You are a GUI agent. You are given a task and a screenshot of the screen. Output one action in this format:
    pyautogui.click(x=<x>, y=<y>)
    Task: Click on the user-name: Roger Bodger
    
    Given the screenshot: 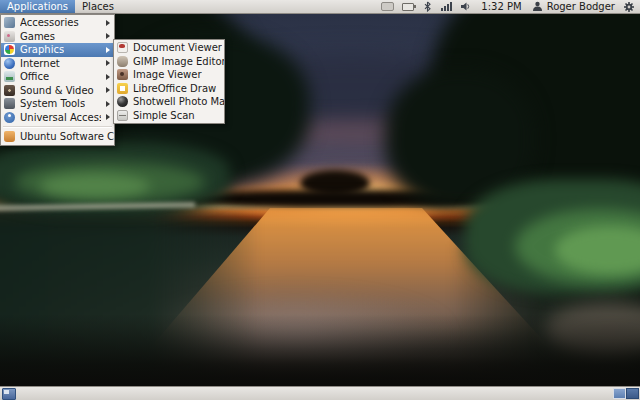 What is the action you would take?
    pyautogui.click(x=581, y=6)
    